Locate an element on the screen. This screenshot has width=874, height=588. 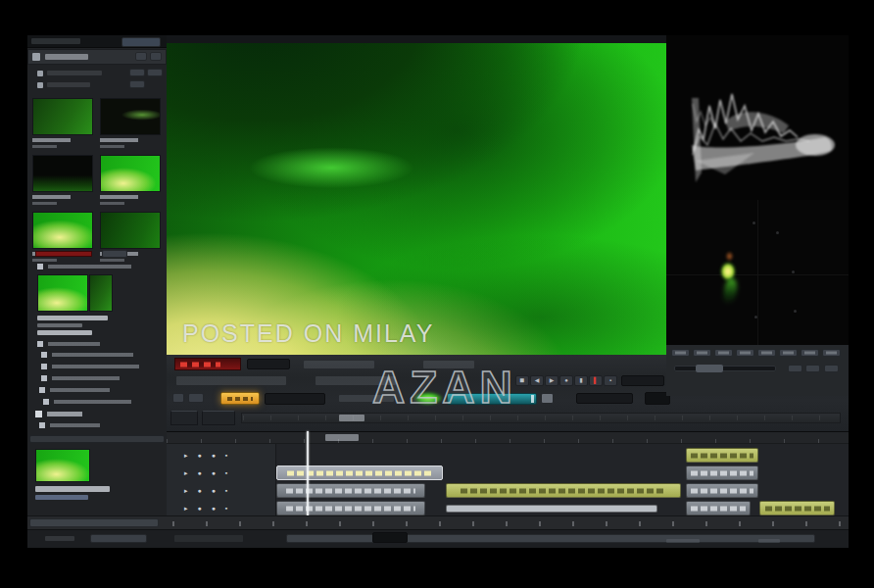
sidebar-scrollbar is located at coordinates (94, 523).